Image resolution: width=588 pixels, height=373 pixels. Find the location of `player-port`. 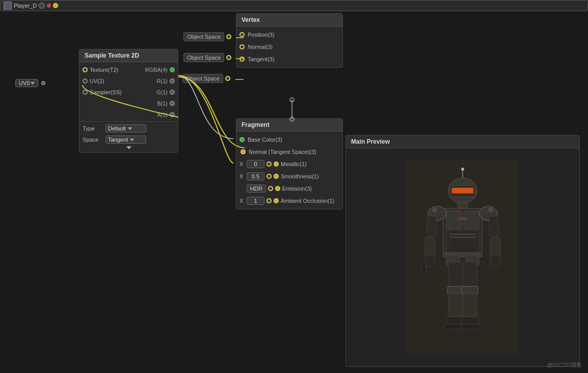

player-port is located at coordinates (56, 6).